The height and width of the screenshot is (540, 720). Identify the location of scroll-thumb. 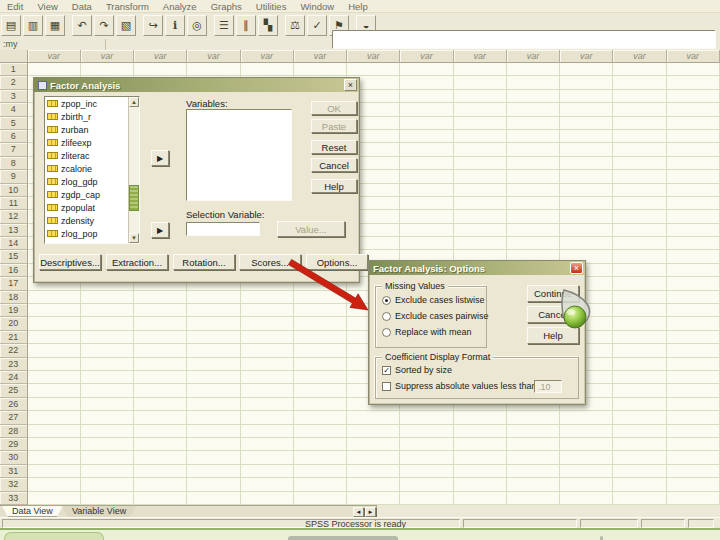
(134, 198).